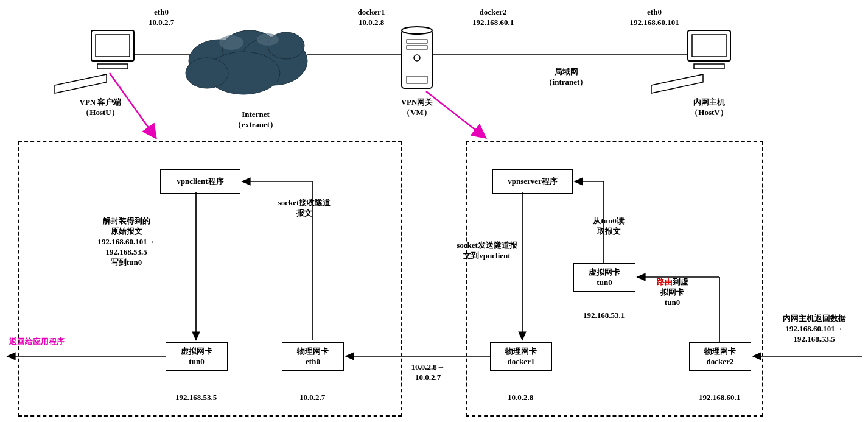  Describe the element at coordinates (127, 242) in the screenshot. I see `unpack-label: 解封装得到的 原始报文 192.168.60.101→ 192.168.53.5…` at that location.